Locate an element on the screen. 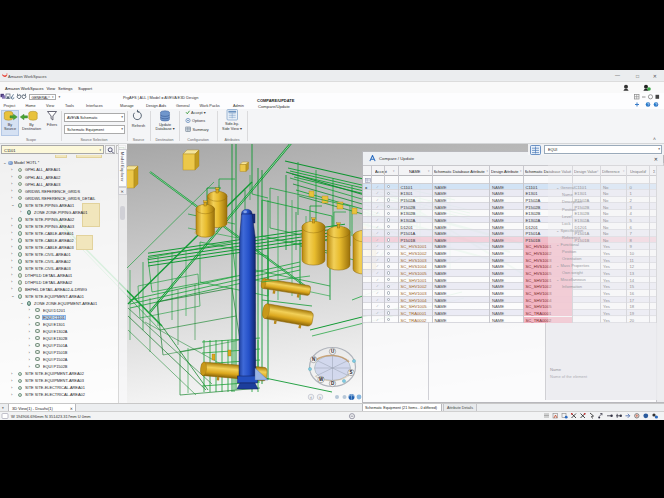 The image size is (664, 498). svg-text: S is located at coordinates (350, 372).